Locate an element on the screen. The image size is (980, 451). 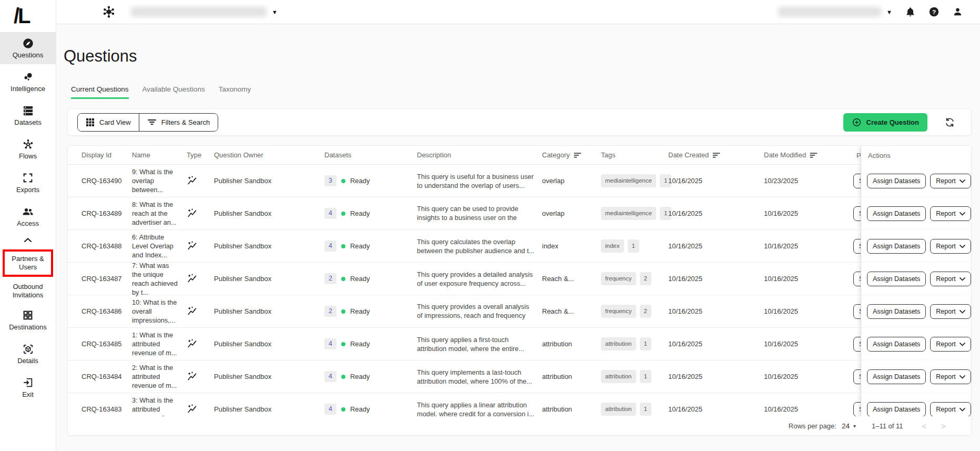
sidebar-item-outbound-invitations: Outbound Invitations is located at coordinates (28, 291).